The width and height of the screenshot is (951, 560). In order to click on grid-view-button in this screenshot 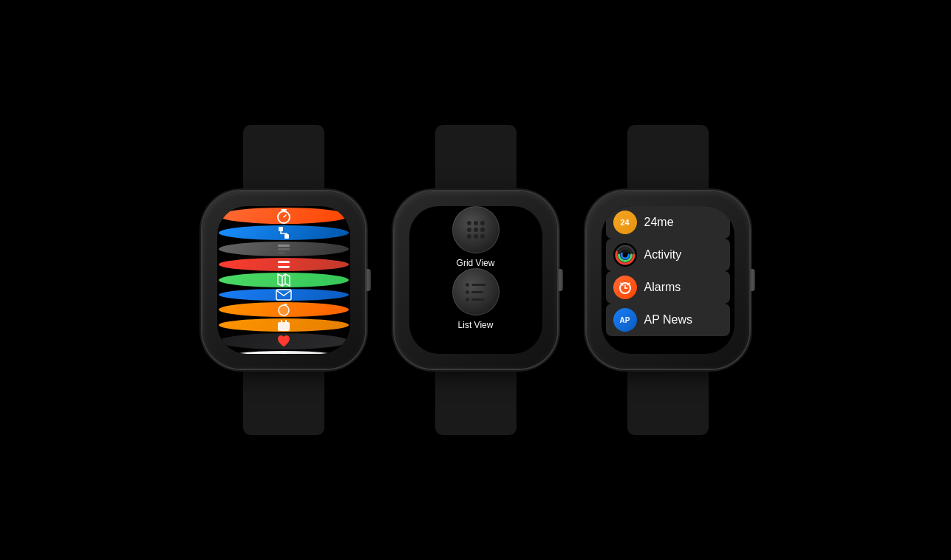, I will do `click(476, 230)`.